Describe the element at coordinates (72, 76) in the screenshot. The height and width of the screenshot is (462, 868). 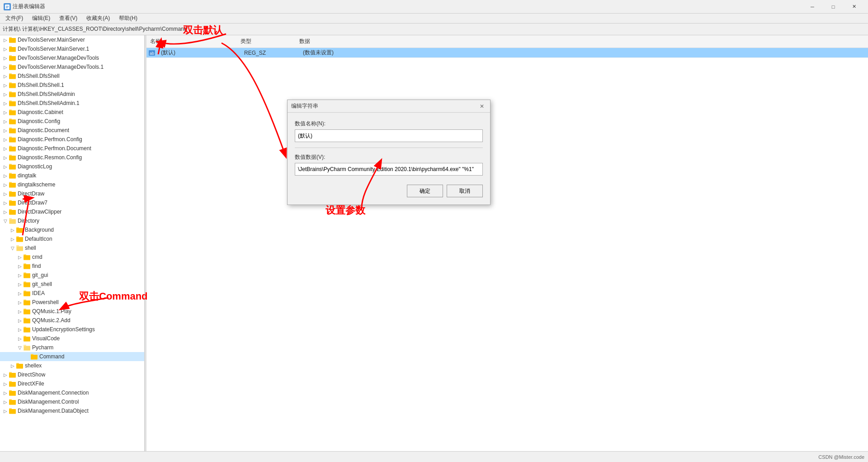
I see `tree-item-dfsshell: ▷ DfsShell.DfsShell` at that location.